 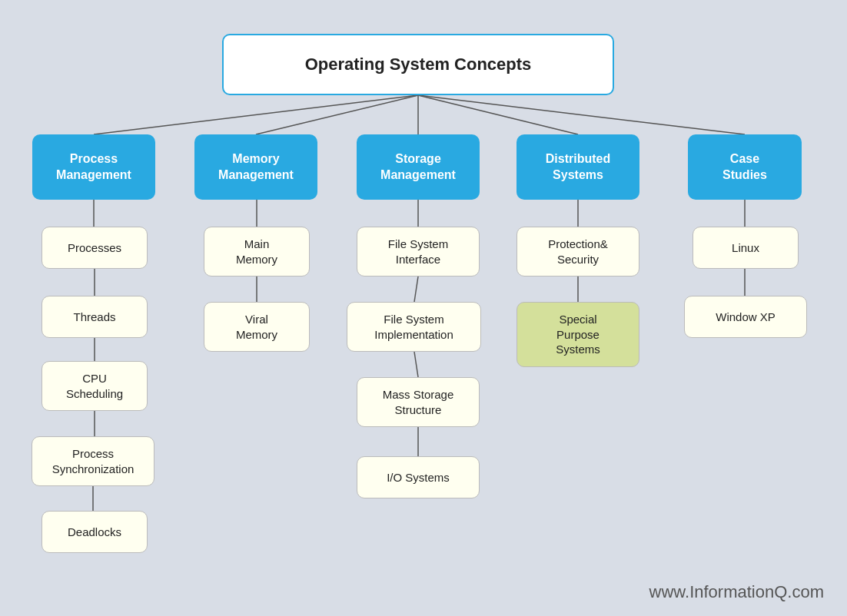 I want to click on item-4-0: Linux, so click(x=746, y=247).